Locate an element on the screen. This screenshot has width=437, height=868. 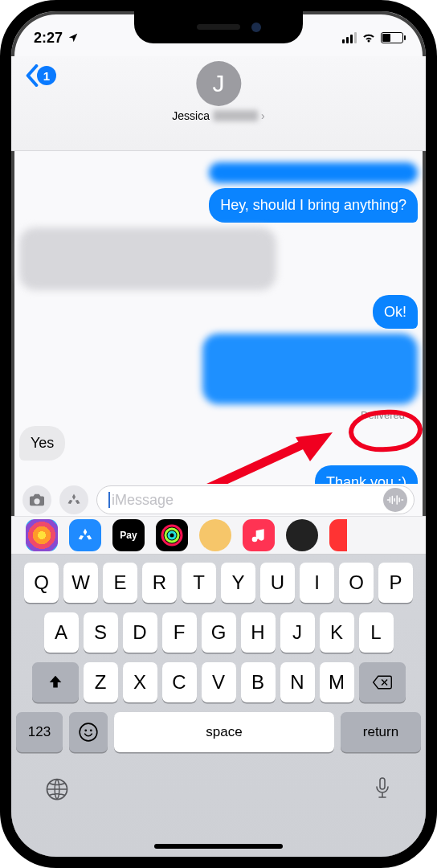
chevron-right-icon: › is located at coordinates (263, 116).